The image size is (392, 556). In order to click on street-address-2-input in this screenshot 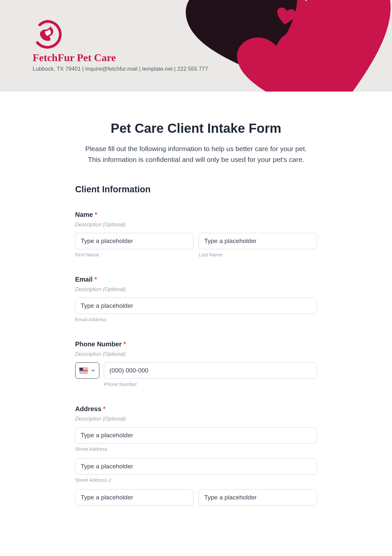, I will do `click(196, 466)`.